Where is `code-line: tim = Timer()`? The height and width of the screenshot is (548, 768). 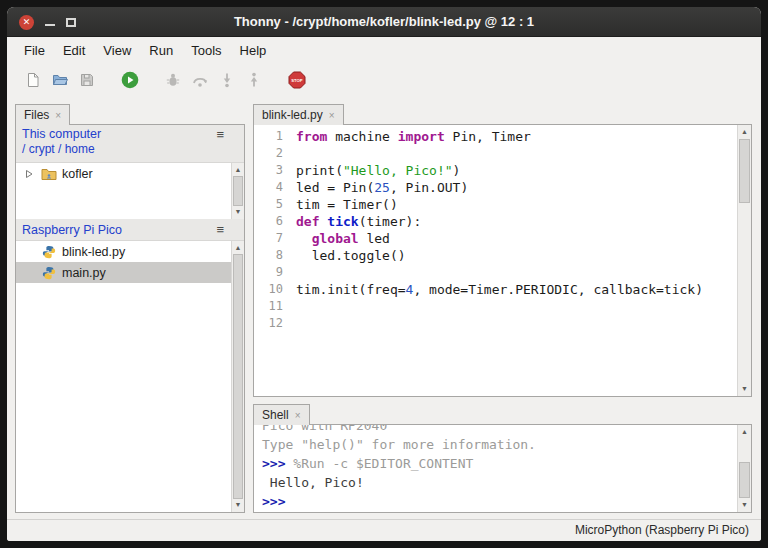 code-line: tim = Timer() is located at coordinates (516, 204).